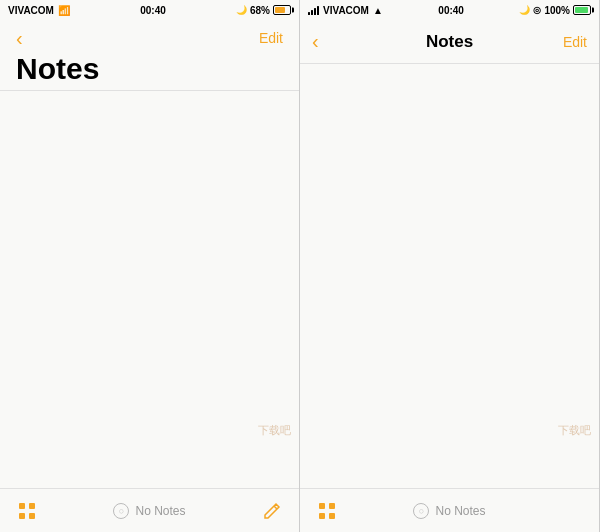  Describe the element at coordinates (555, 10) in the screenshot. I see `right-status-right: 🌙 ◎ 100%` at that location.